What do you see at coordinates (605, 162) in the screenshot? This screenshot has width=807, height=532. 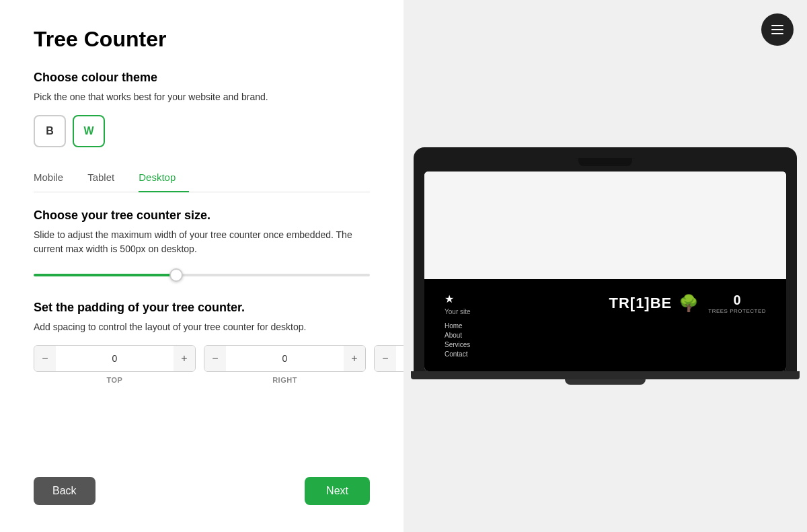 I see `laptop-notch` at bounding box center [605, 162].